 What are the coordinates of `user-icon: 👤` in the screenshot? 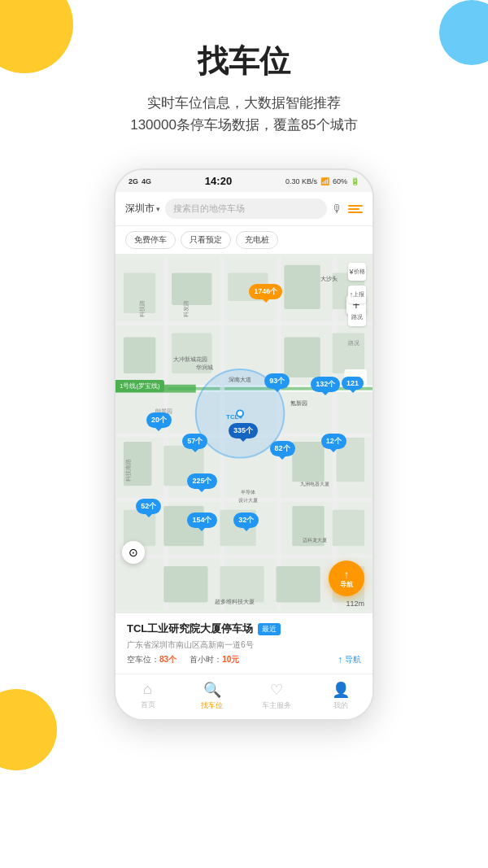 It's located at (341, 690).